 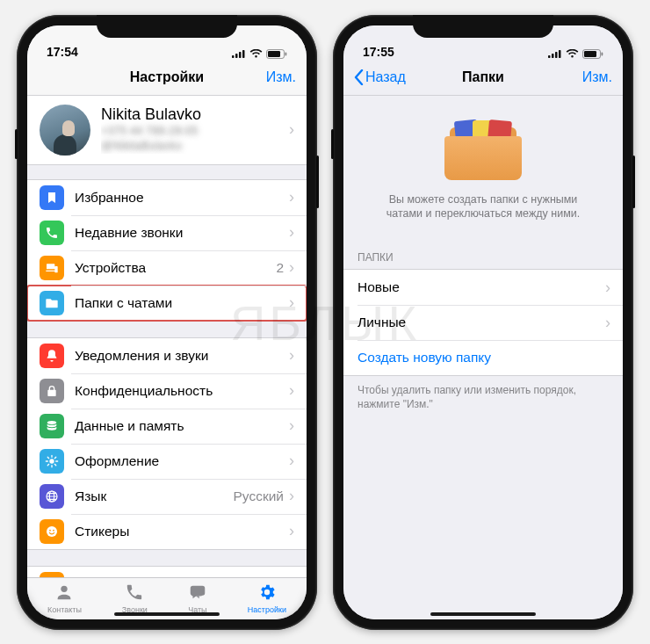 What do you see at coordinates (182, 198) in the screenshot?
I see `row-label: Избранное` at bounding box center [182, 198].